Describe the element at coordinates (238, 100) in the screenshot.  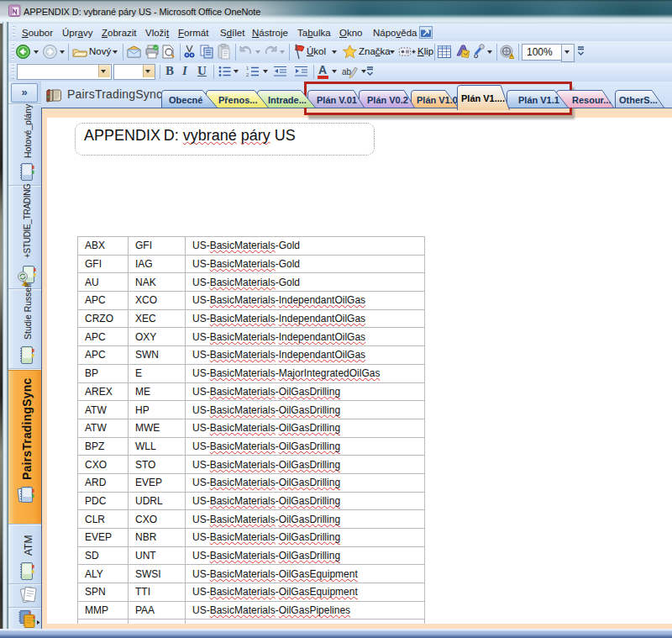
I see `svg-text: Přenos...` at that location.